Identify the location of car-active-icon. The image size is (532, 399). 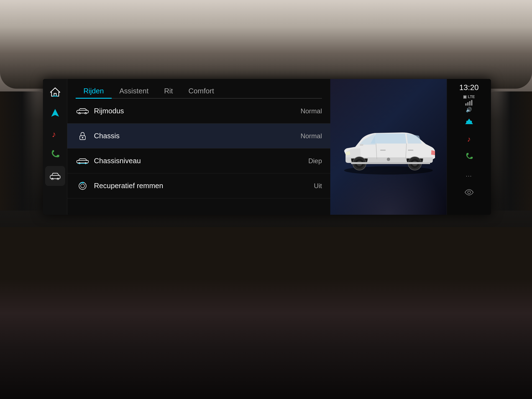
(55, 176).